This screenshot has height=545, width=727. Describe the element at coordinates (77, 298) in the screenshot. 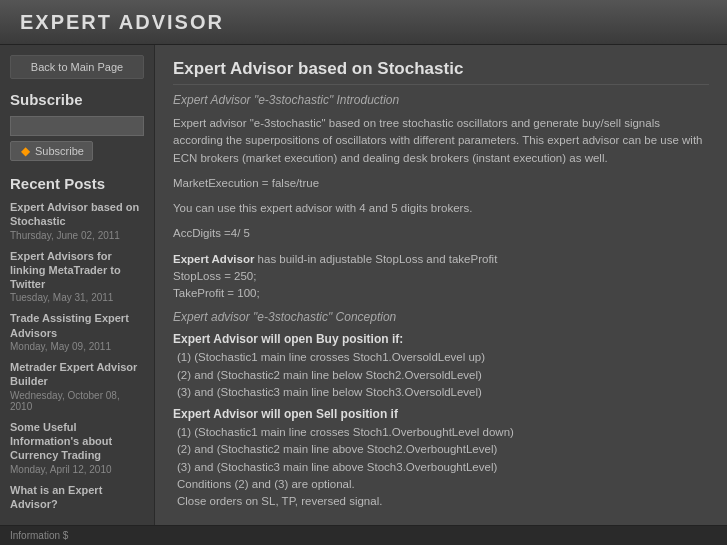

I see `post-date-2: Tuesday, May 31, 2011` at that location.